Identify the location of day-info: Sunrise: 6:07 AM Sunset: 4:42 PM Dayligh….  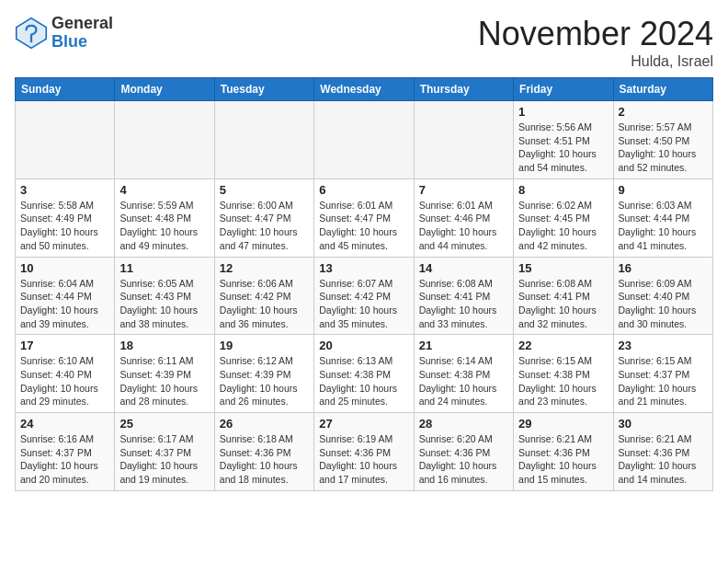
(364, 304).